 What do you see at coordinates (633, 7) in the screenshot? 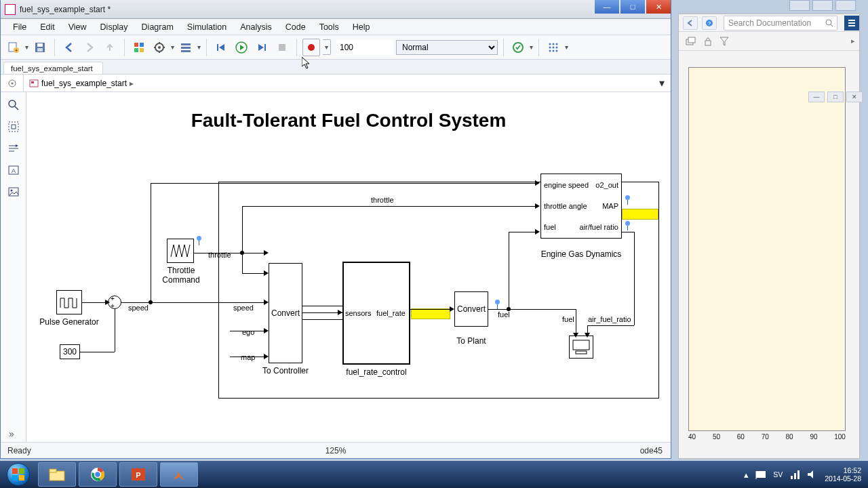
I see `window-maximize-button: □` at bounding box center [633, 7].